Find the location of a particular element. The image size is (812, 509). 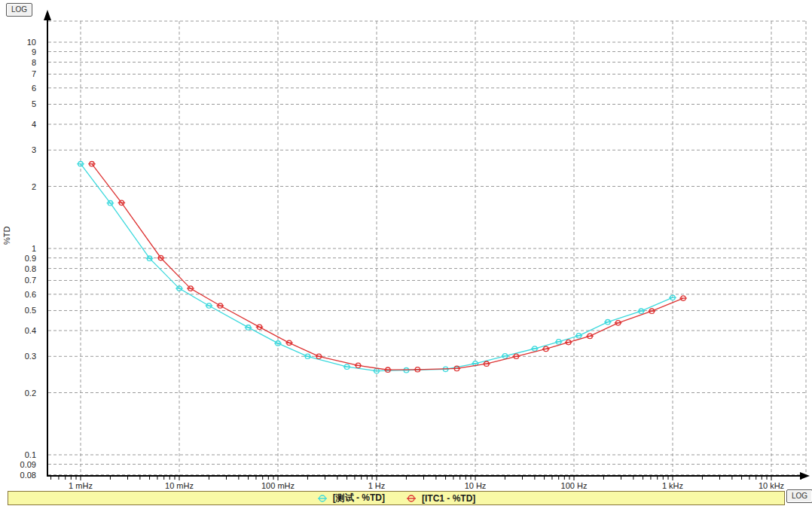

svg-text: 0.7 is located at coordinates (30, 280).